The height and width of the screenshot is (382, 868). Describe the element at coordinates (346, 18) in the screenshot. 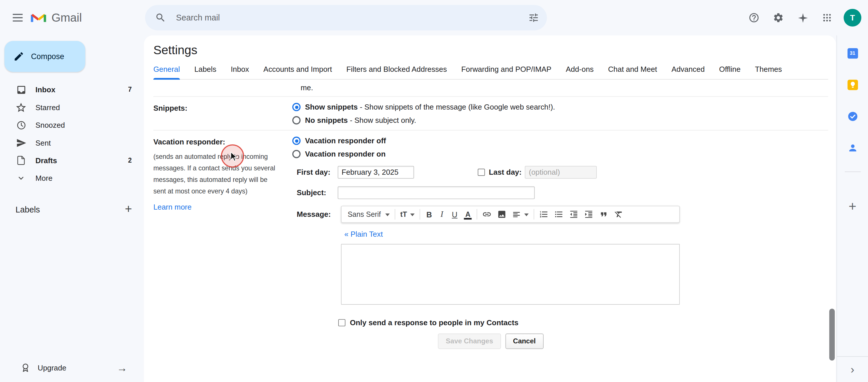

I see `search-bar` at that location.